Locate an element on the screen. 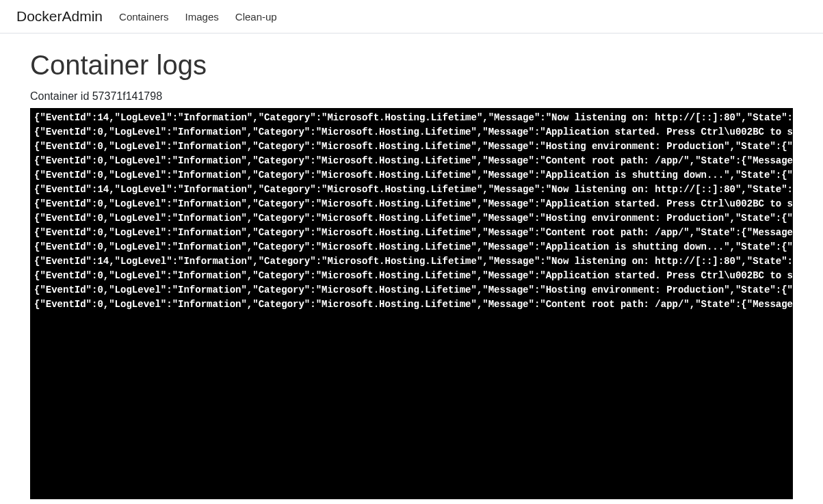  nav-link-containers: Containers is located at coordinates (144, 16).